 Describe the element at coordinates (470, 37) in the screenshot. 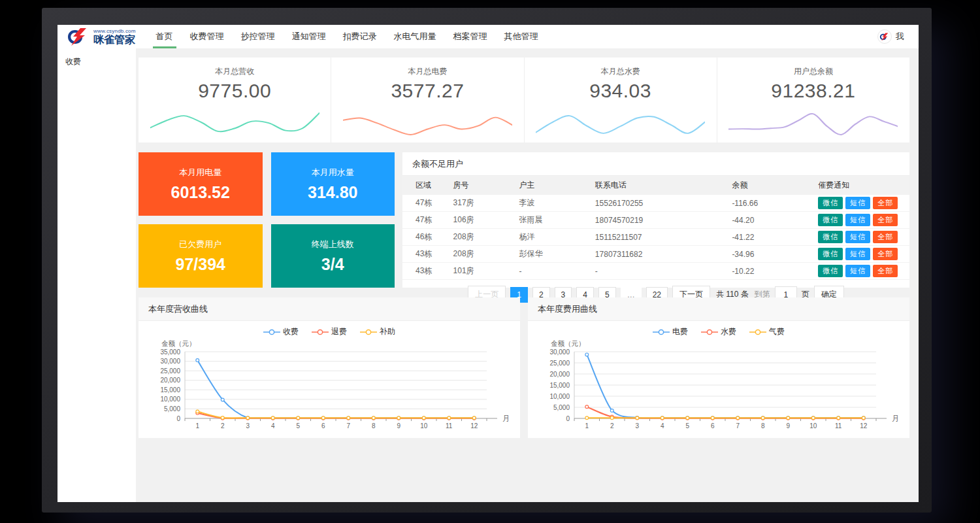

I see `nav-item-label: 档案管理` at that location.